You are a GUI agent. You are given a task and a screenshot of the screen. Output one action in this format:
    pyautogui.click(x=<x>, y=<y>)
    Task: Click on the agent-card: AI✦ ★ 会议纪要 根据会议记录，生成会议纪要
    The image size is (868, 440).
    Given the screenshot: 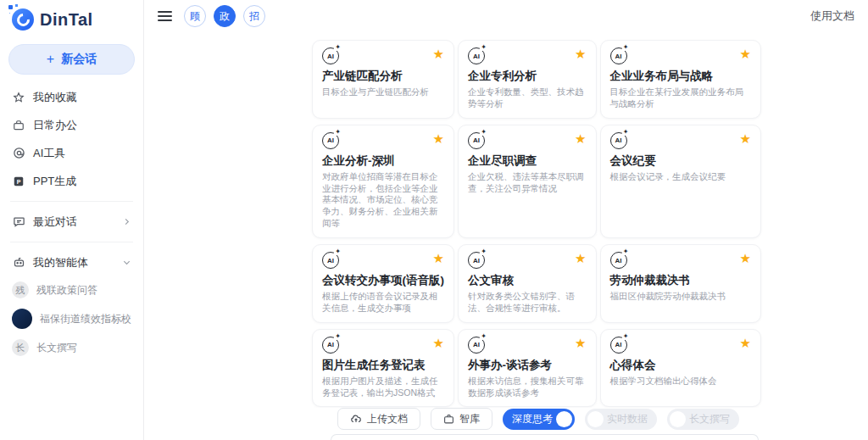 What is the action you would take?
    pyautogui.click(x=682, y=181)
    